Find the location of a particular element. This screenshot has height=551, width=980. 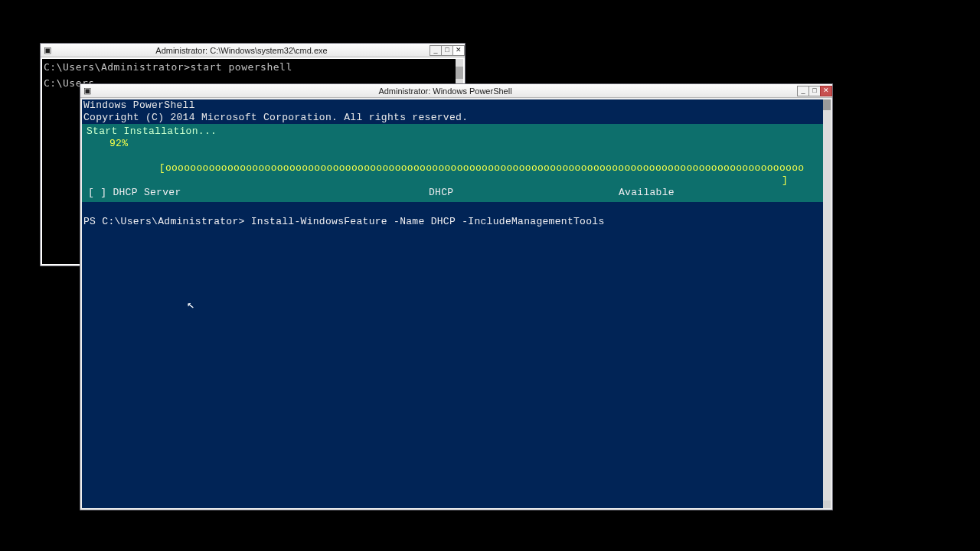

cmd-window-buttons: _ □ ✕ is located at coordinates (447, 51).